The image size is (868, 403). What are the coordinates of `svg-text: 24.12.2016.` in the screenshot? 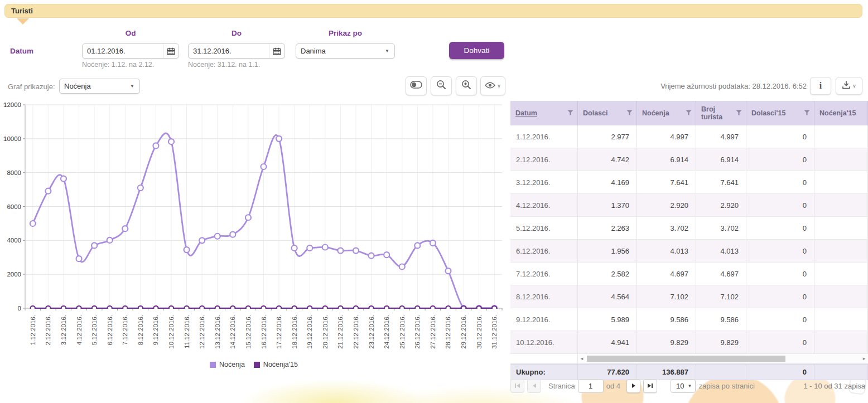 It's located at (387, 332).